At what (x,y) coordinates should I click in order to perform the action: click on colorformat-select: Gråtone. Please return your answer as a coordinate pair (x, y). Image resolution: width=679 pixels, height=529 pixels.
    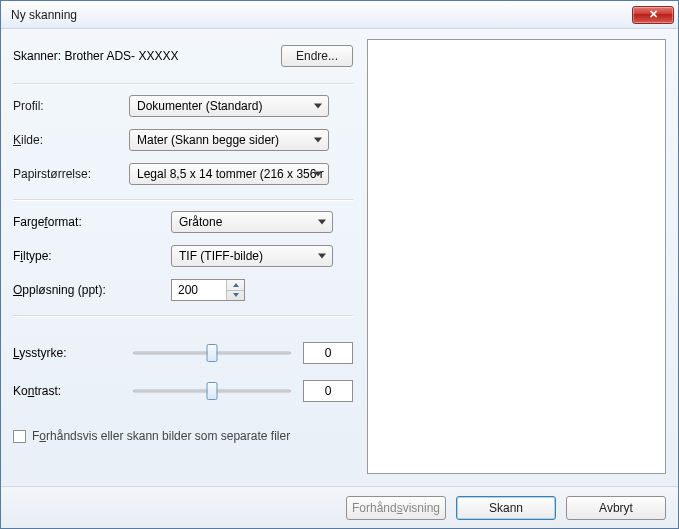
    Looking at the image, I should click on (252, 222).